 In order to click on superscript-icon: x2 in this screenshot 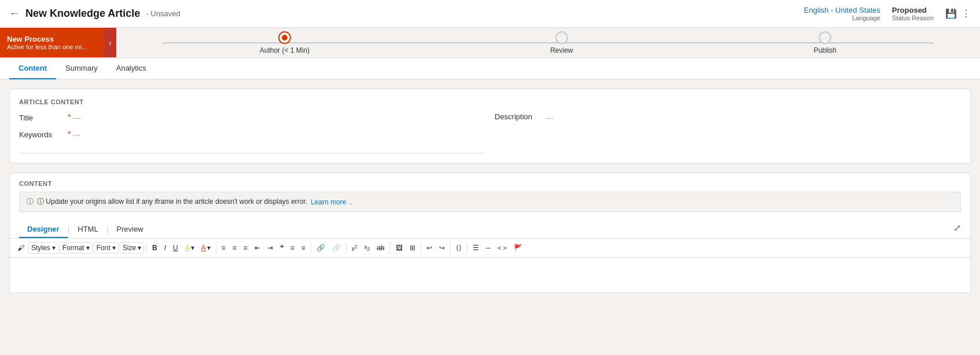, I will do `click(355, 248)`.